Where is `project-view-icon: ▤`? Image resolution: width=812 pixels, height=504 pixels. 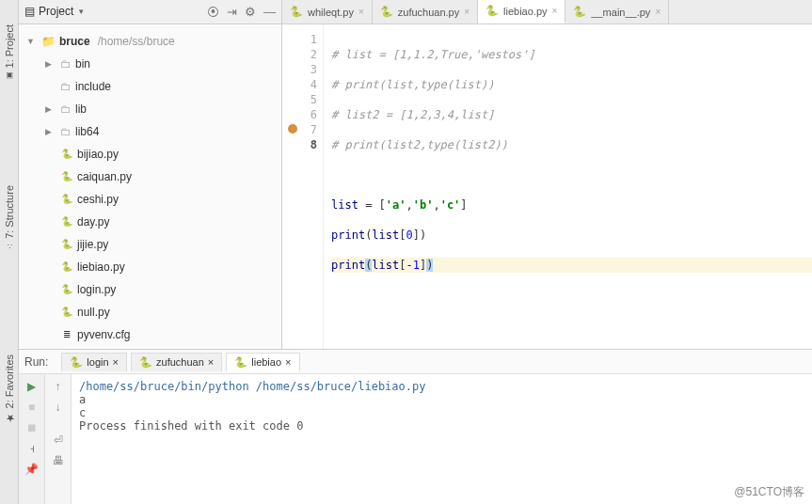
project-view-icon: ▤ is located at coordinates (30, 11).